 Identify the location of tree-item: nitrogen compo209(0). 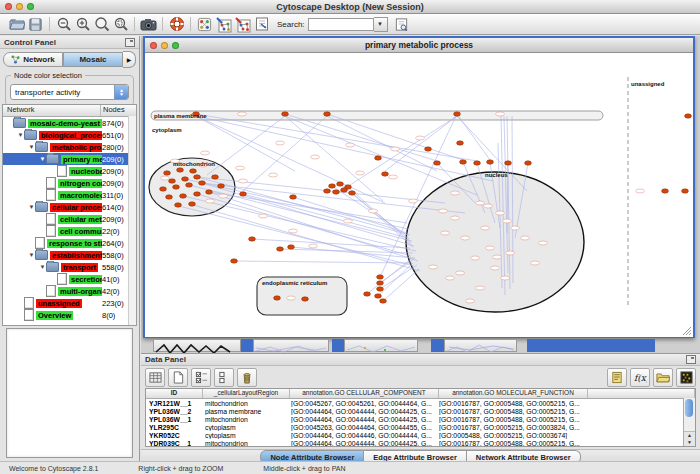
(70, 183).